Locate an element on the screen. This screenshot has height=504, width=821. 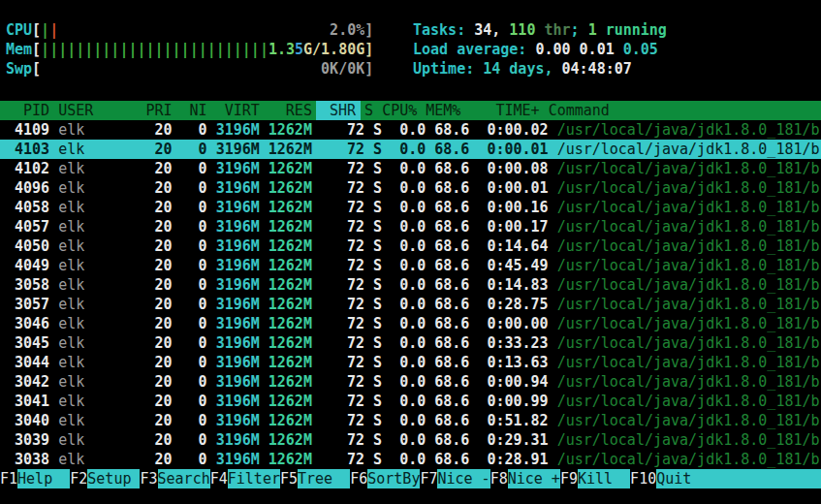
column-header-user: USER is located at coordinates (97, 110).